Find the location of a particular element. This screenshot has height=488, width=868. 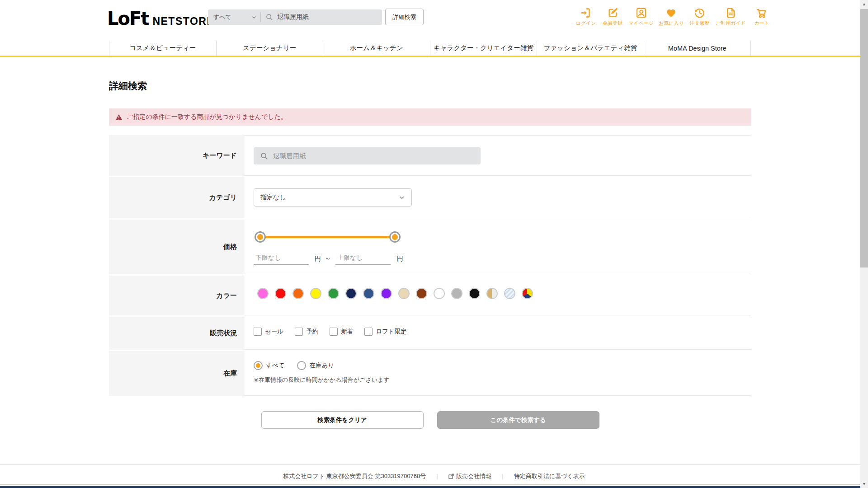

color-swatch-blue is located at coordinates (369, 294).